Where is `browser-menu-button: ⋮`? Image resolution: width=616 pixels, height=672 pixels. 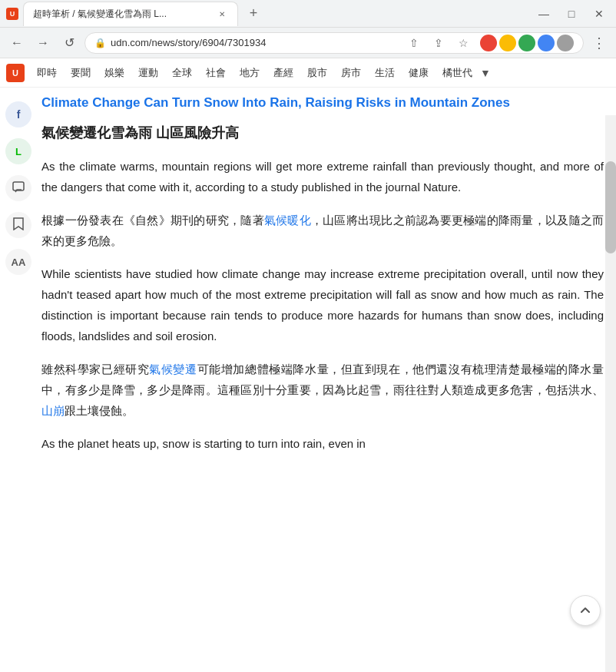 browser-menu-button: ⋮ is located at coordinates (599, 43).